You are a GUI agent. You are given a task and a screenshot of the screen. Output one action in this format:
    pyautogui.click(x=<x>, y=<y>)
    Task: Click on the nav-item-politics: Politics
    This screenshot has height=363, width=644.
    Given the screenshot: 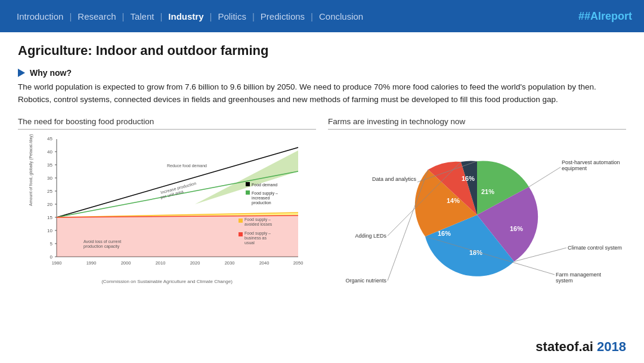 What is the action you would take?
    pyautogui.click(x=232, y=17)
    